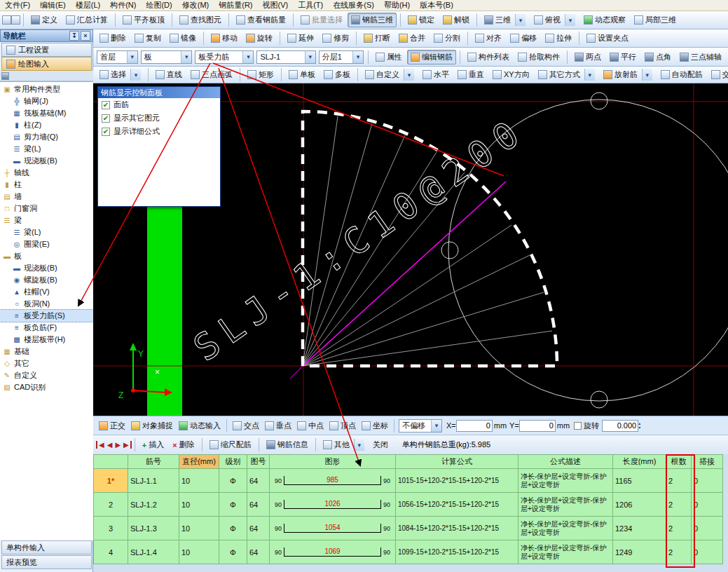  What do you see at coordinates (118, 444) in the screenshot?
I see `next-row-button: ▶` at bounding box center [118, 444].